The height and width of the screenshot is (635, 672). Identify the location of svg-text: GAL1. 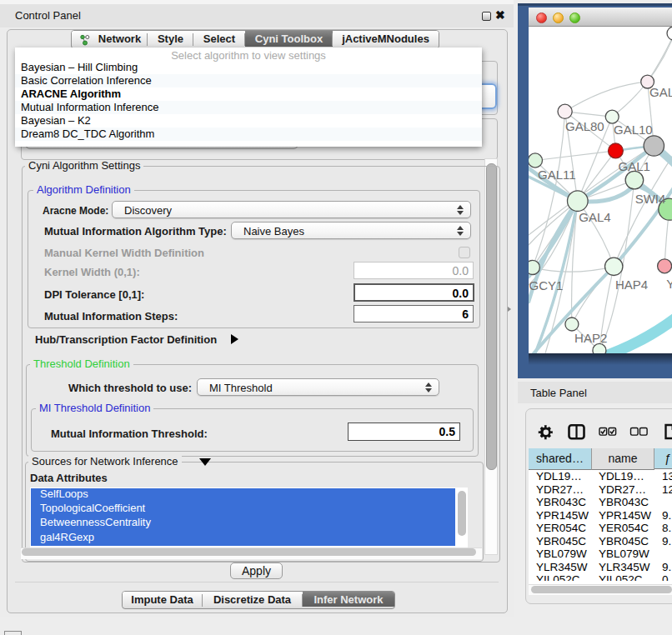
(634, 167).